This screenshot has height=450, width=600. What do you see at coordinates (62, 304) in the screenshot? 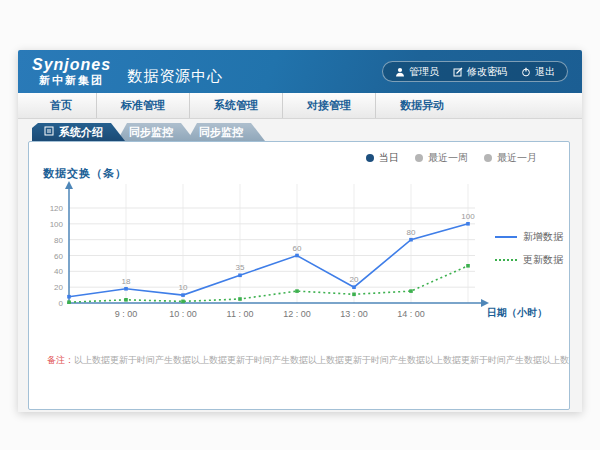
I see `svg-text: 0` at bounding box center [62, 304].